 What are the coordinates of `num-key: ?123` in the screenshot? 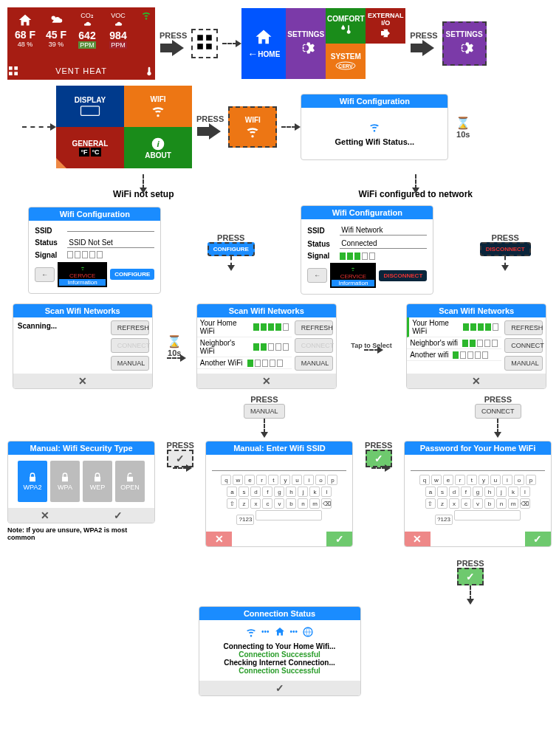 It's located at (444, 520).